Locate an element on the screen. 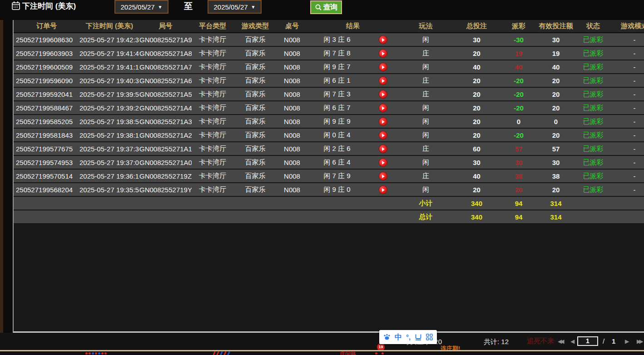 This screenshot has height=355, width=644. column-header: 状态 is located at coordinates (593, 26).